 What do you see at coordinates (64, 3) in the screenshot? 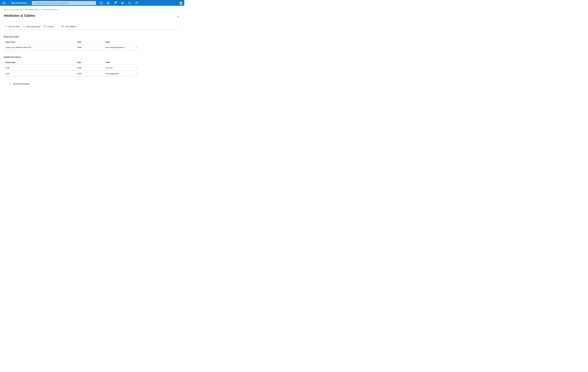
I see `search-input` at bounding box center [64, 3].